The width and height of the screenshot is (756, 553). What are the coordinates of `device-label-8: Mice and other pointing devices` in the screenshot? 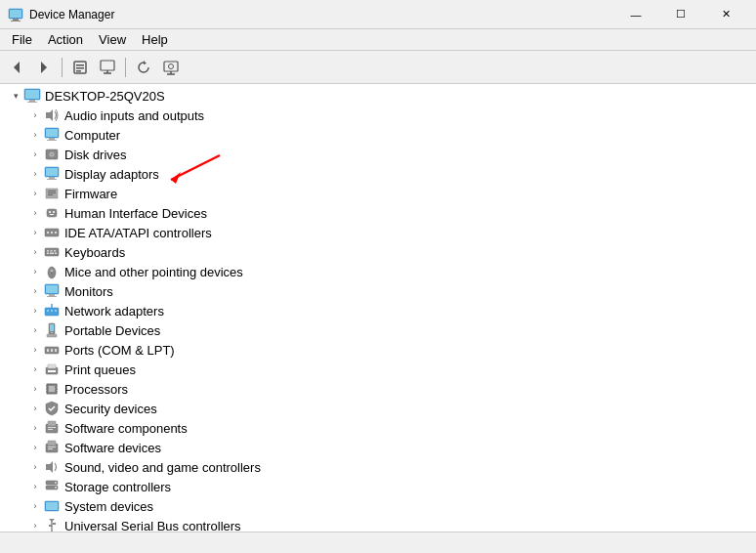 It's located at (154, 272).